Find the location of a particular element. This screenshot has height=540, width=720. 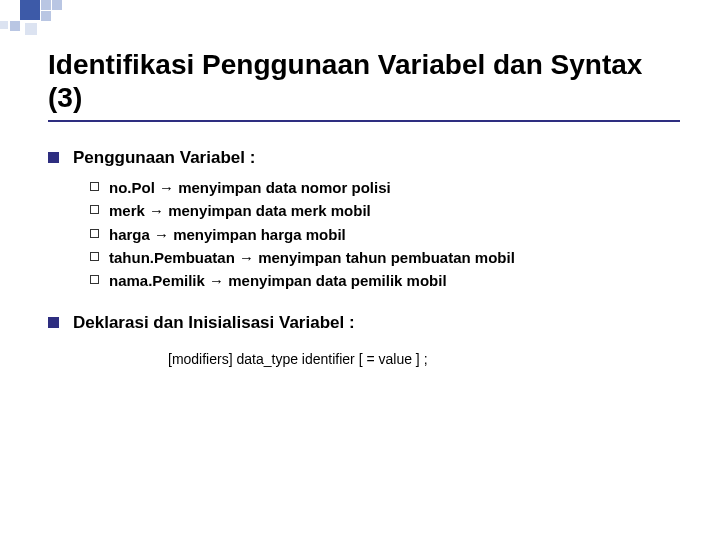

section-heading: Penggunaan Variabel : is located at coordinates (164, 158).